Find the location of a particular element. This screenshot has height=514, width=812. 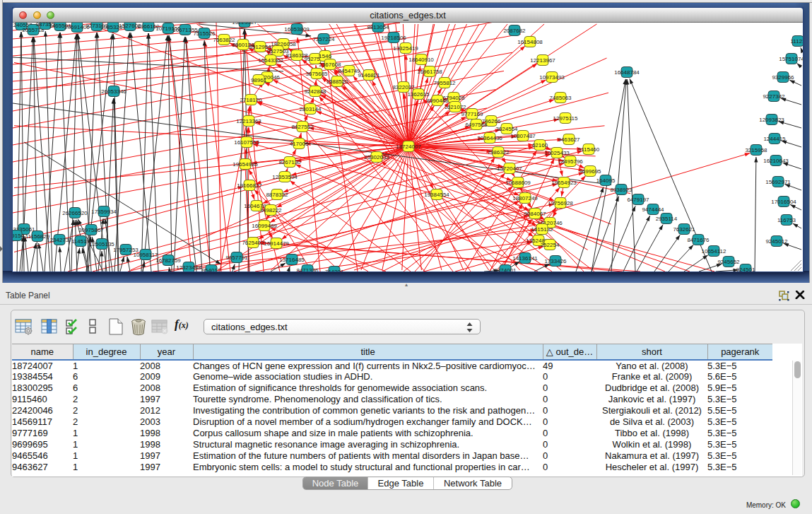

svg-text: 1362615 is located at coordinates (418, 95).